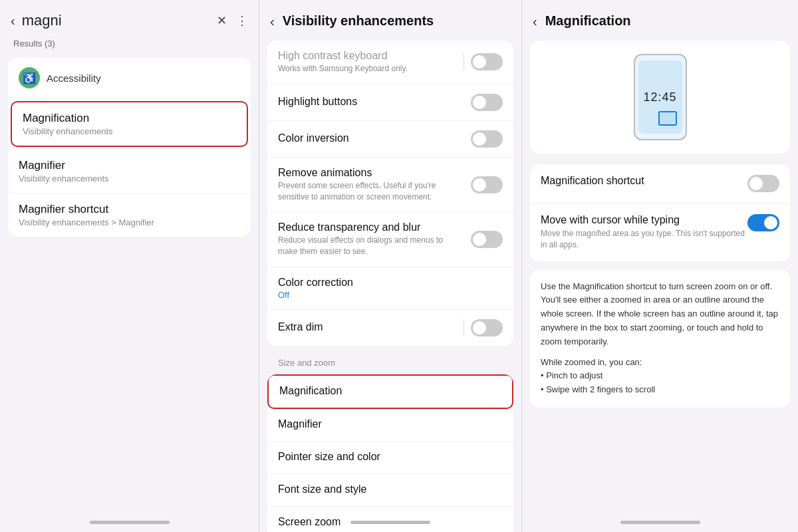 The height and width of the screenshot is (532, 798). What do you see at coordinates (129, 215) in the screenshot?
I see `result-item-magnifier-shortcut: Magnifier shortcut Visibility enhancemen…` at bounding box center [129, 215].